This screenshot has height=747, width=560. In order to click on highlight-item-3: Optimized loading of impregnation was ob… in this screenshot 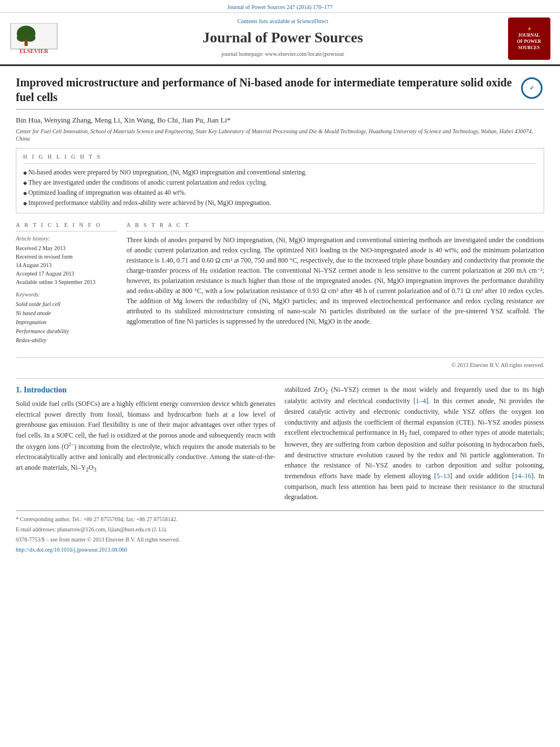, I will do `click(280, 193)`.